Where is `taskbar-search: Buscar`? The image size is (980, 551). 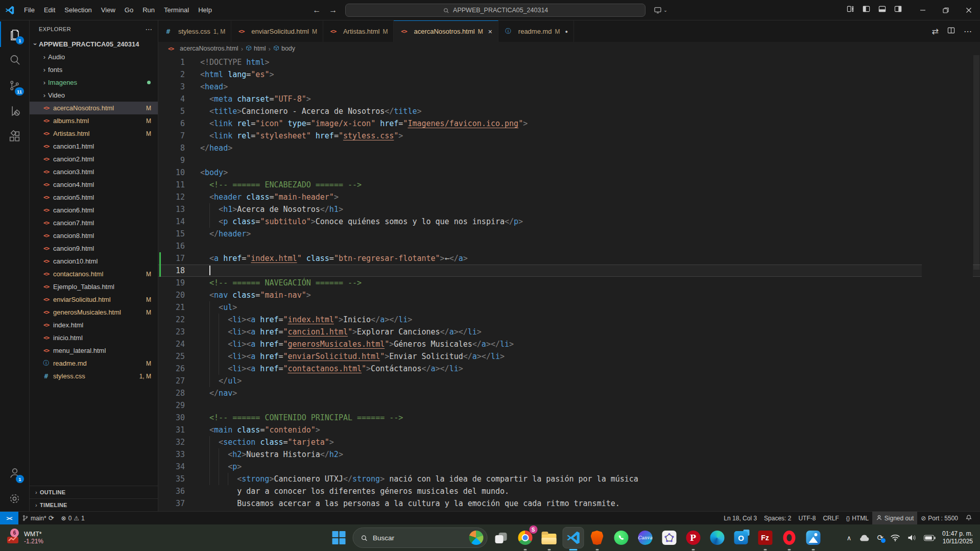 taskbar-search: Buscar is located at coordinates (420, 538).